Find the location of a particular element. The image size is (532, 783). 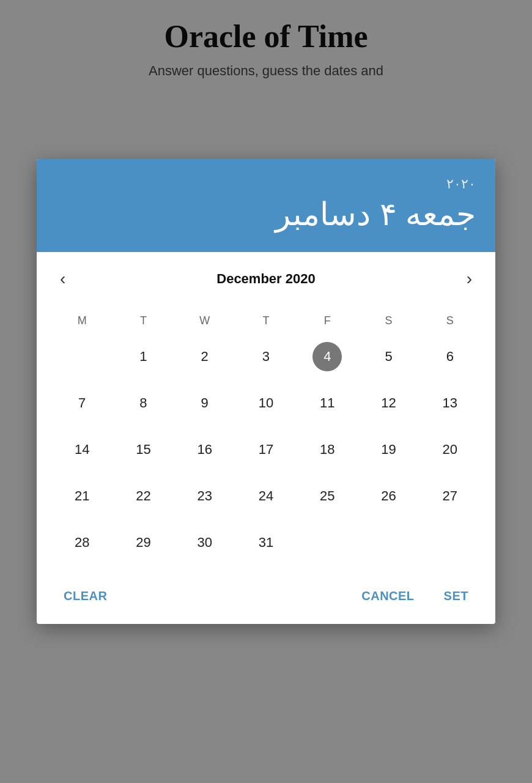

calendar-day: 22 is located at coordinates (143, 496).